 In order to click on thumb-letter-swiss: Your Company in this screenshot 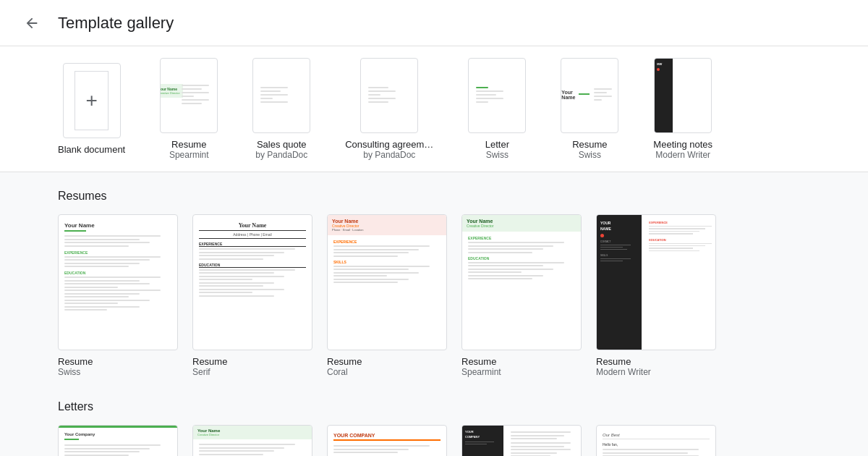, I will do `click(118, 440)`.